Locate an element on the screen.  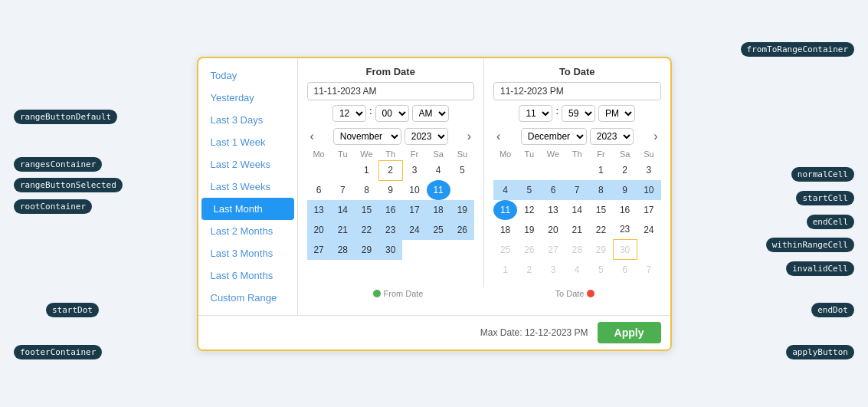
range-btn-last3days: Last 3 Days is located at coordinates (248, 120).